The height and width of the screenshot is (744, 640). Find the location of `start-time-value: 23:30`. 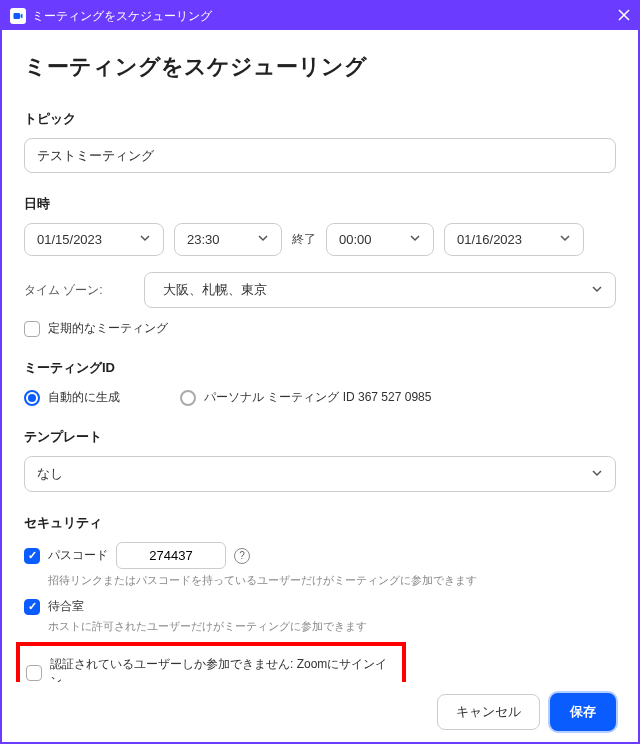

start-time-value: 23:30 is located at coordinates (204, 240).